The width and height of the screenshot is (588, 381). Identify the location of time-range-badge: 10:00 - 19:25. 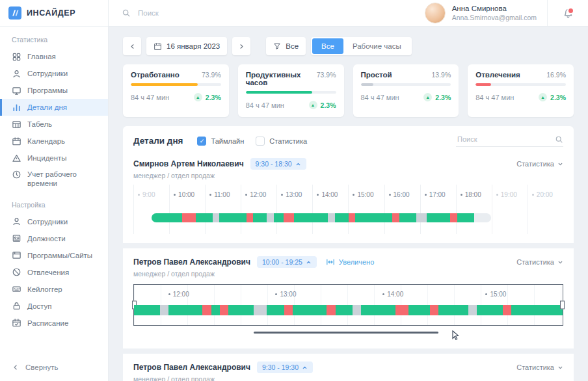
(287, 262).